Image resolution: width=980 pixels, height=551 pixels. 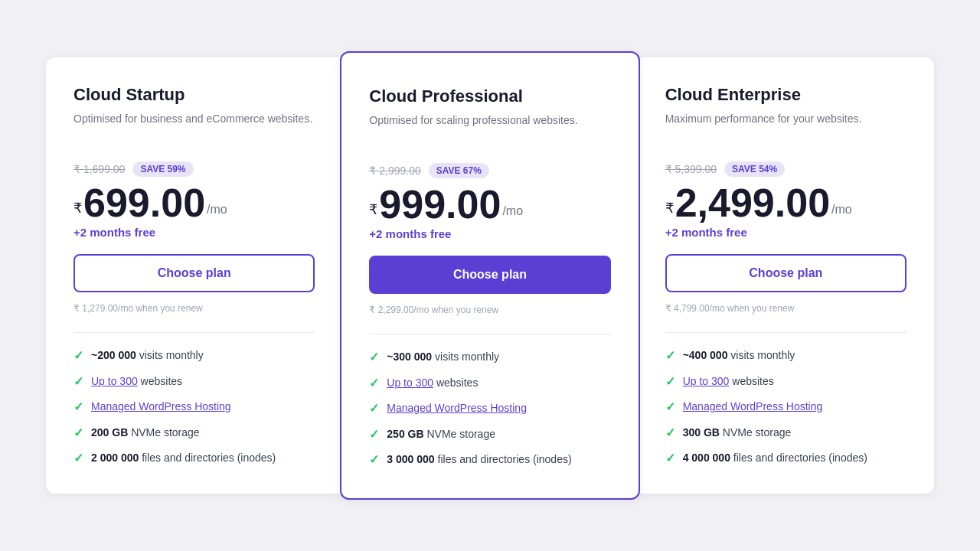 What do you see at coordinates (786, 458) in the screenshot?
I see `feature-item: ✓ 4 000 000 files and directories (inode…` at bounding box center [786, 458].